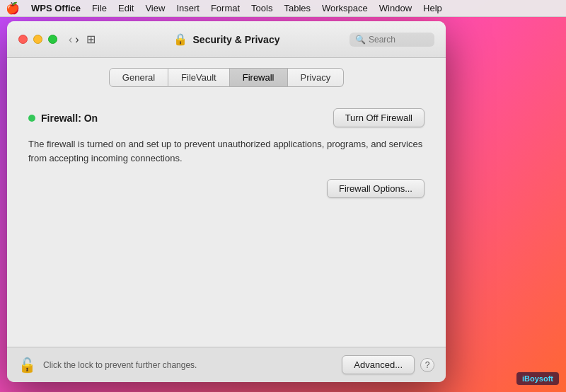 Image resolution: width=566 pixels, height=392 pixels. What do you see at coordinates (200, 78) in the screenshot?
I see `tab-filevault: FileVault` at bounding box center [200, 78].